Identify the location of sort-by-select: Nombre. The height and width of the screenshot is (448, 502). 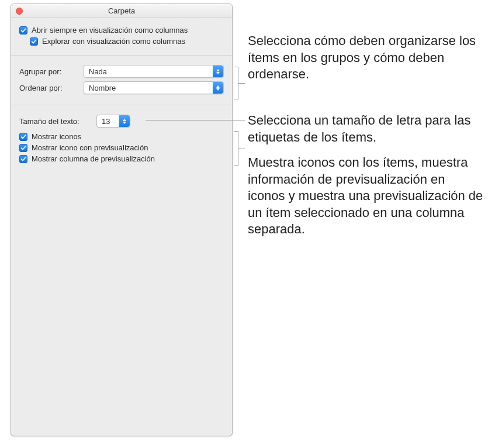
(154, 88).